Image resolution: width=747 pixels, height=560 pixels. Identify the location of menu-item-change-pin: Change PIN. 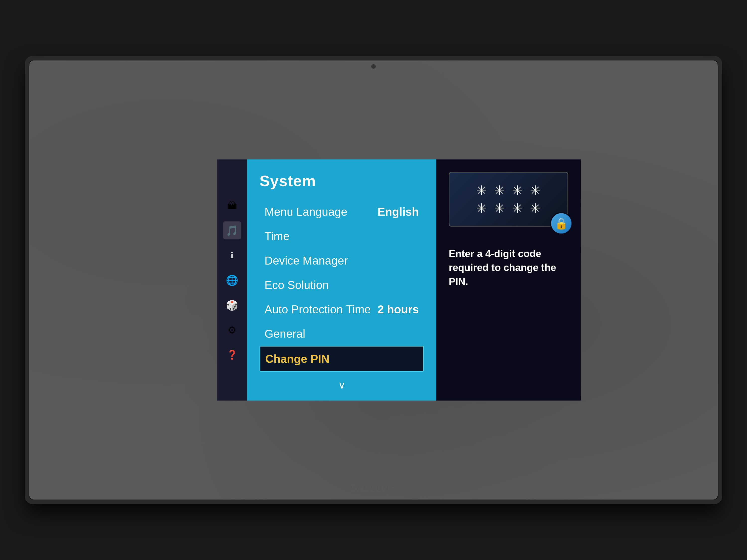
(342, 359).